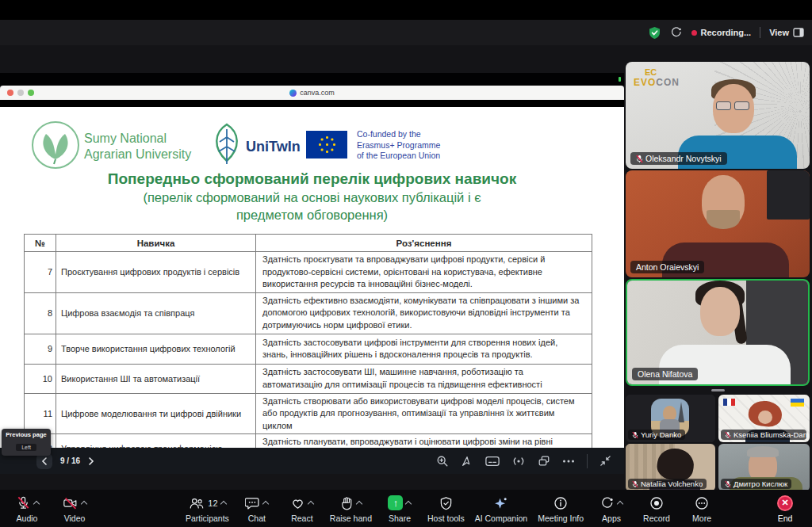  Describe the element at coordinates (308, 313) in the screenshot. I see `table-row: 8 Цифрова взаємодія та співпраця Здатніс…` at that location.